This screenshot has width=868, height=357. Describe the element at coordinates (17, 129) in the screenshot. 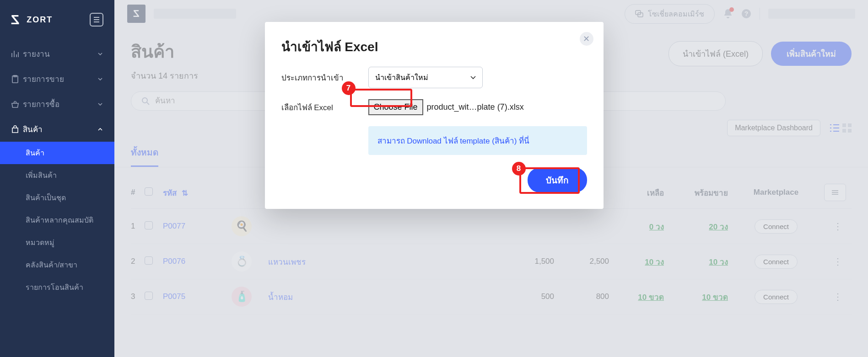

I see `bag-icon` at that location.